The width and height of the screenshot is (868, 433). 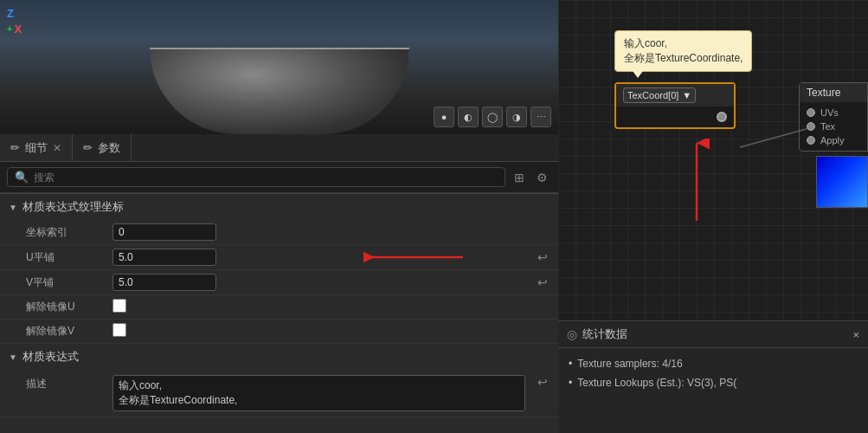 What do you see at coordinates (541, 117) in the screenshot?
I see `vp-btn-5: ⋯` at bounding box center [541, 117].